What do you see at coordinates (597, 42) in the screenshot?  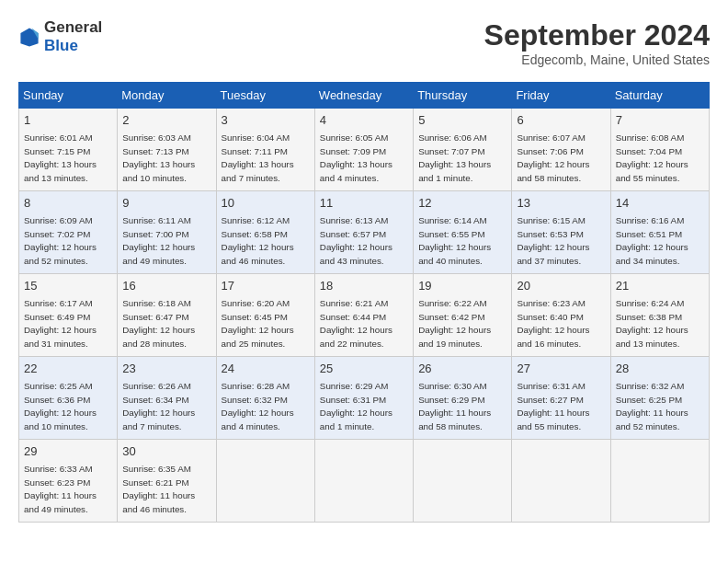 I see `title-area: September 2024 Edgecomb, Maine, United S…` at bounding box center [597, 42].